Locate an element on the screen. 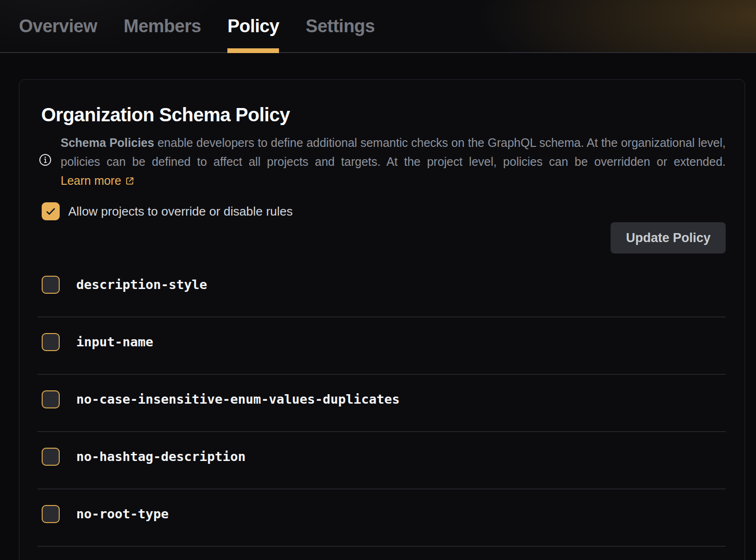 Image resolution: width=756 pixels, height=560 pixels. rule-row-no-case-insensitive-enum-values-duplicates: no-case-insensitive-enum-values-duplicat… is located at coordinates (382, 404).